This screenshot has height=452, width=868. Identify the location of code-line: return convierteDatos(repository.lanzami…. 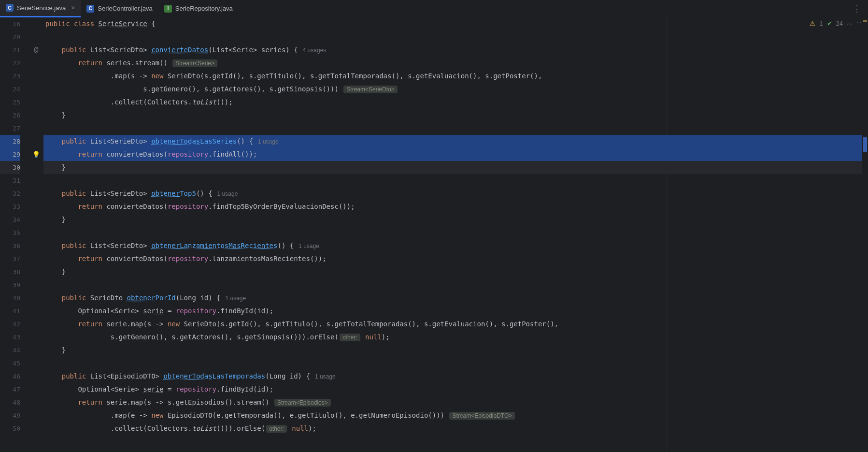
(456, 259).